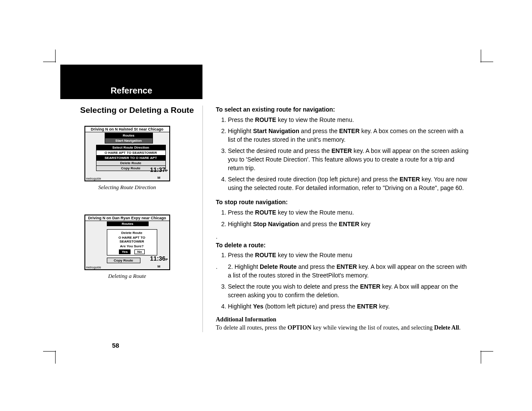  Describe the element at coordinates (159, 173) in the screenshot. I see `ss1-time: 11:37PM` at that location.